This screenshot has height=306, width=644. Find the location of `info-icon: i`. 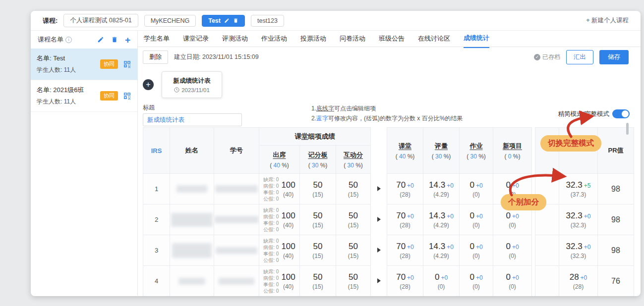

info-icon: i is located at coordinates (68, 40).